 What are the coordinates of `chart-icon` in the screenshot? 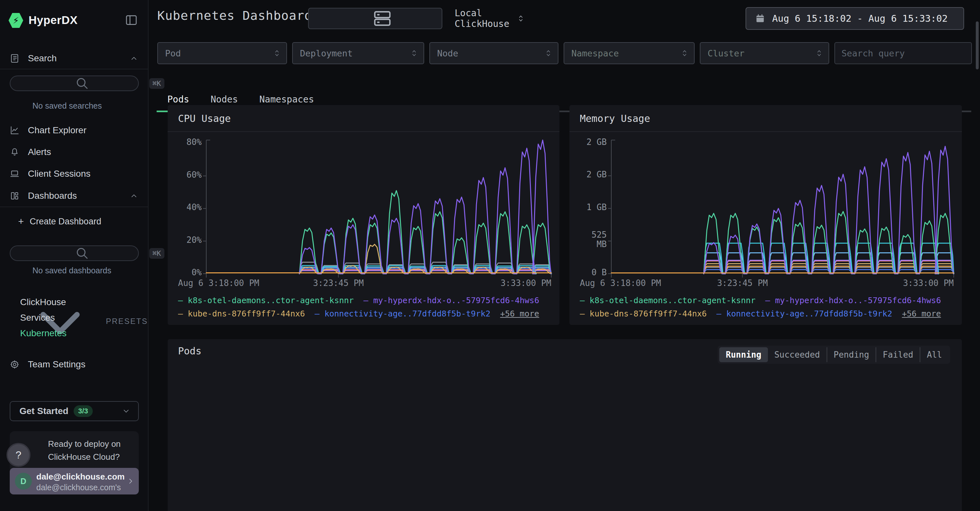 It's located at (14, 130).